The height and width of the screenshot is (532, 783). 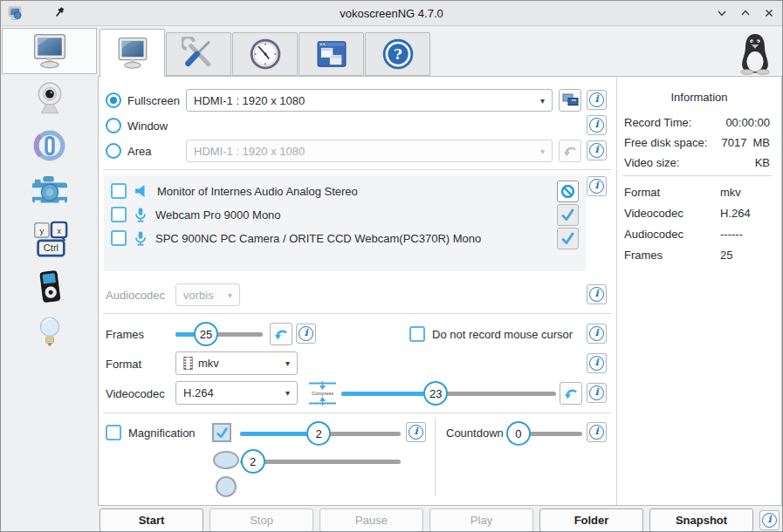 I want to click on videocodec-select: H.264 ▾, so click(x=237, y=392).